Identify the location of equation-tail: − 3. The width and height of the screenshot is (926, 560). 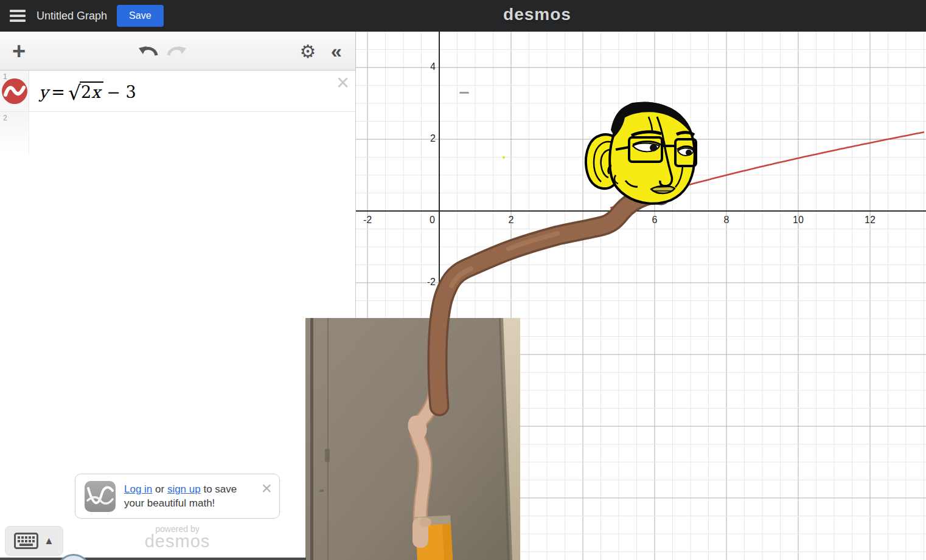
(121, 92).